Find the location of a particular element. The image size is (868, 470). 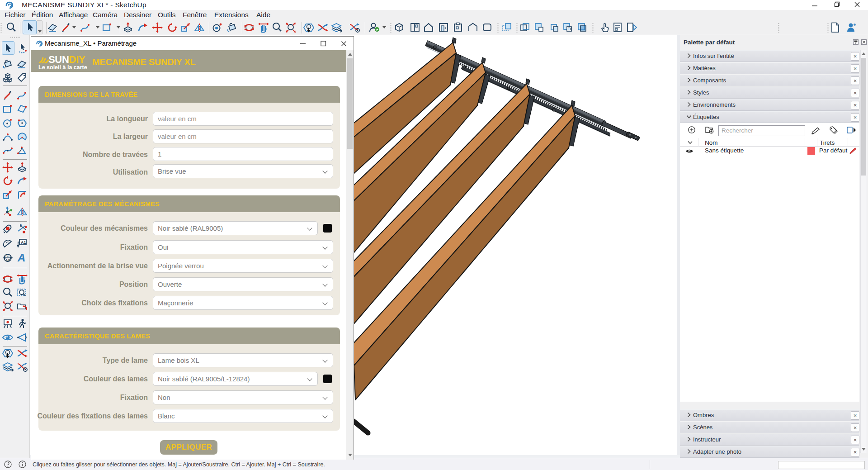

svg-text: A-B is located at coordinates (8, 260).